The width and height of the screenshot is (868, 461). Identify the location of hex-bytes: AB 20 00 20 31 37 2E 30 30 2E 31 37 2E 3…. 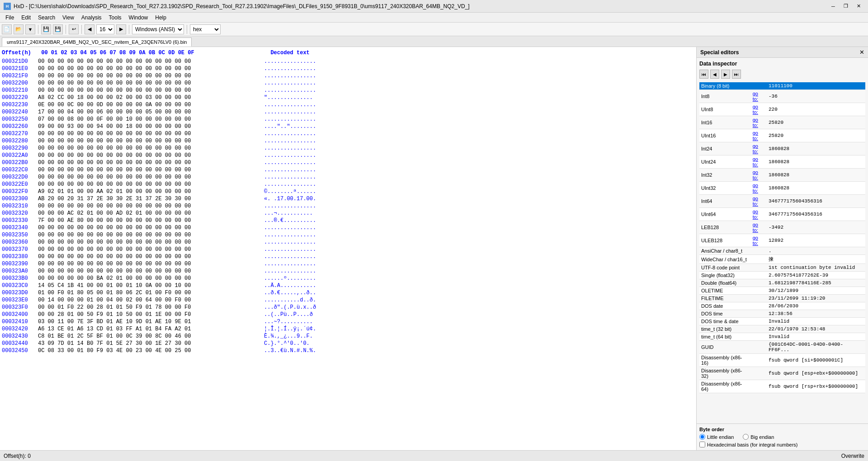
(151, 199).